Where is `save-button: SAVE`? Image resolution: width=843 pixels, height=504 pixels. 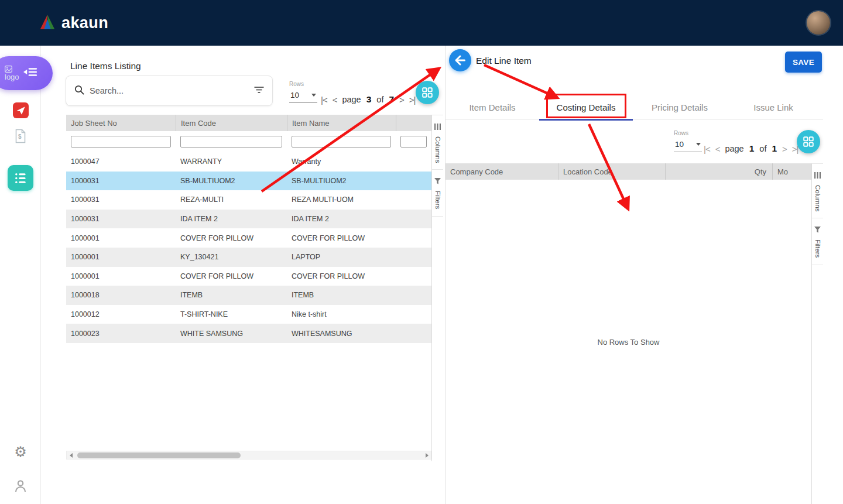 save-button: SAVE is located at coordinates (803, 62).